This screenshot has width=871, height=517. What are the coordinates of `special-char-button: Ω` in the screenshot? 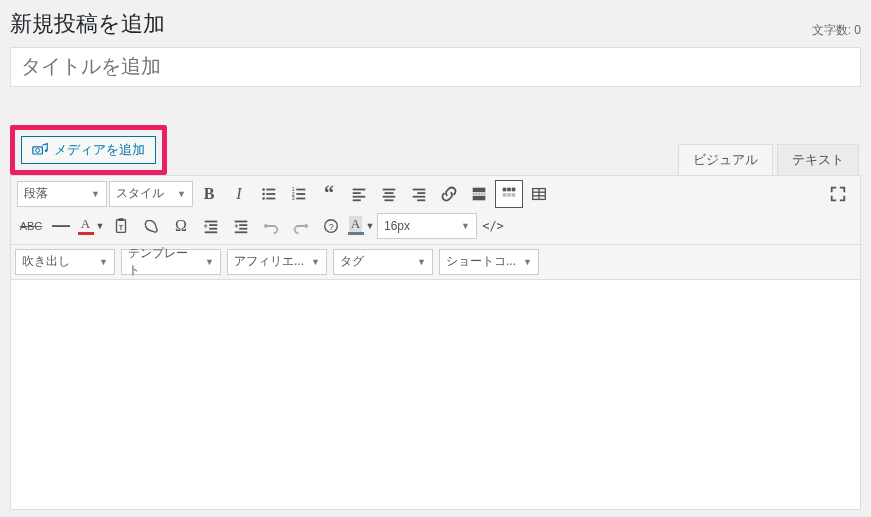 It's located at (181, 226).